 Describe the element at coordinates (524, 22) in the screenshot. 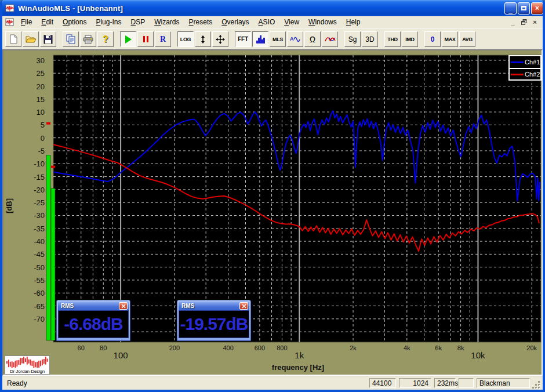

I see `mdi-restore-button` at that location.